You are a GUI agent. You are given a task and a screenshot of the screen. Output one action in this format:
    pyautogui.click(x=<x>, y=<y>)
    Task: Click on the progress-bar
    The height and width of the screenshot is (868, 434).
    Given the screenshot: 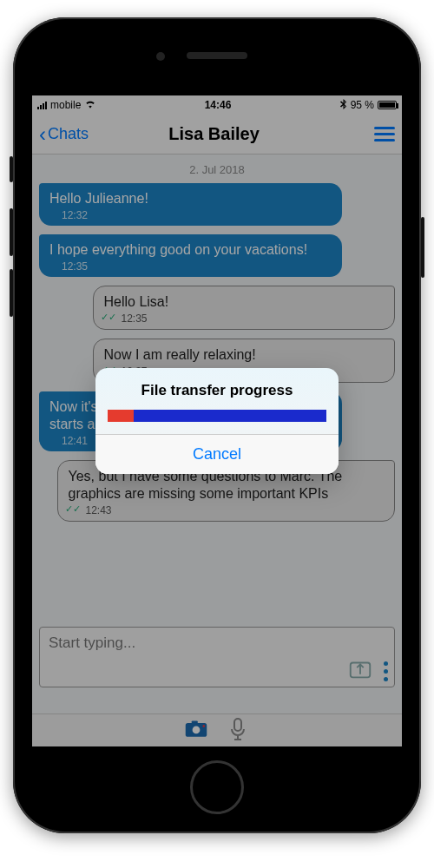 What is the action you would take?
    pyautogui.click(x=217, y=416)
    